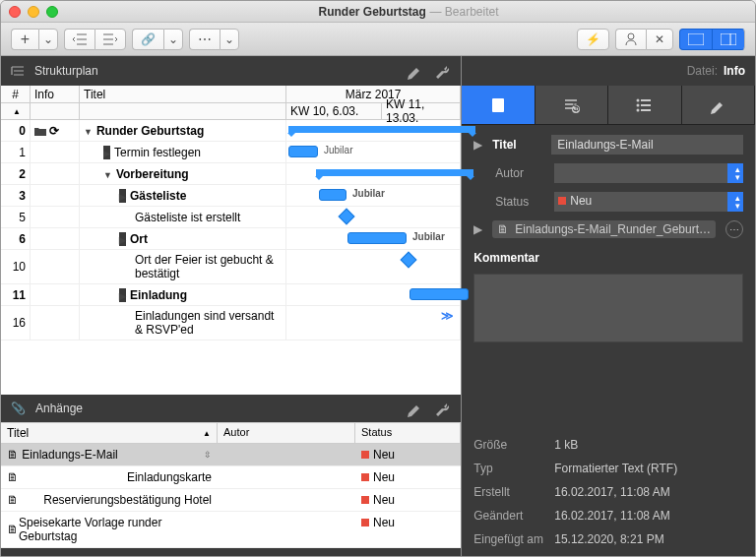 The width and height of the screenshot is (756, 557). What do you see at coordinates (25, 39) in the screenshot?
I see `add-button: +` at bounding box center [25, 39].